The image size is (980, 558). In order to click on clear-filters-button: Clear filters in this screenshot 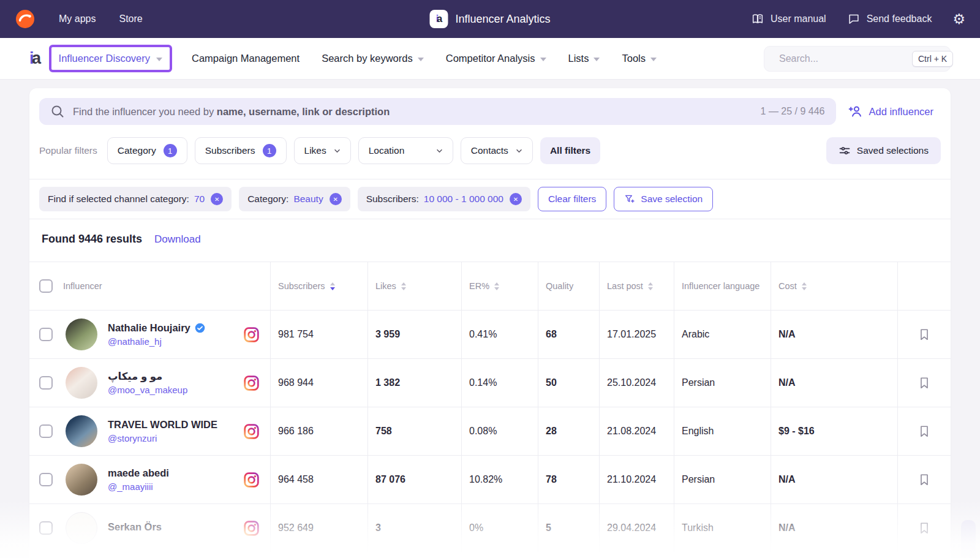, I will do `click(572, 199)`.